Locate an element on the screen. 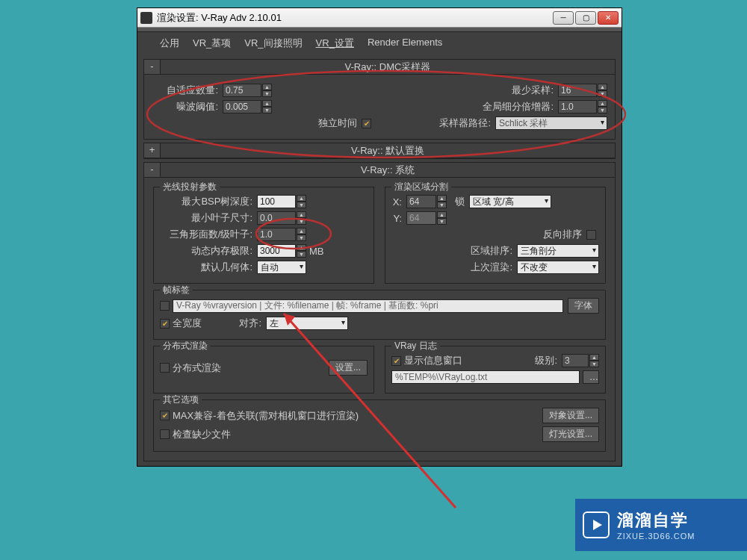 The image size is (747, 560). frame-stamp-group: 帧标签 字体 全宽度 对齐: 左 is located at coordinates (379, 315).